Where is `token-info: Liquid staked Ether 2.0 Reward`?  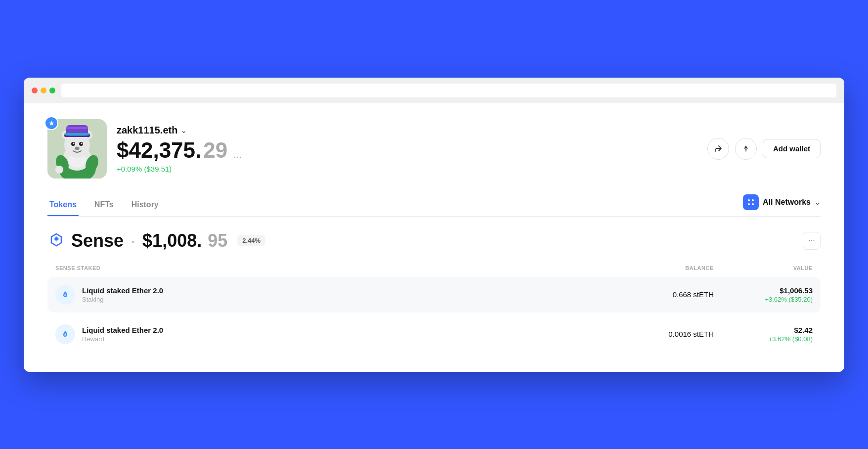 token-info: Liquid staked Ether 2.0 Reward is located at coordinates (315, 334).